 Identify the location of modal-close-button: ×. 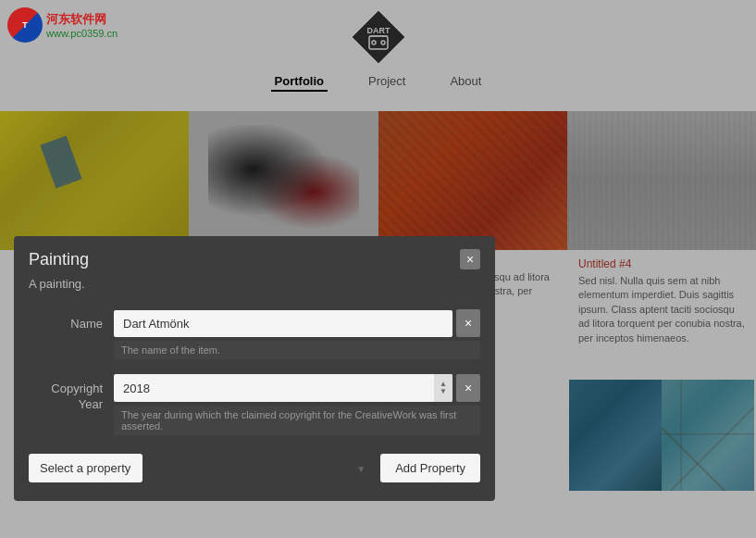
(470, 259).